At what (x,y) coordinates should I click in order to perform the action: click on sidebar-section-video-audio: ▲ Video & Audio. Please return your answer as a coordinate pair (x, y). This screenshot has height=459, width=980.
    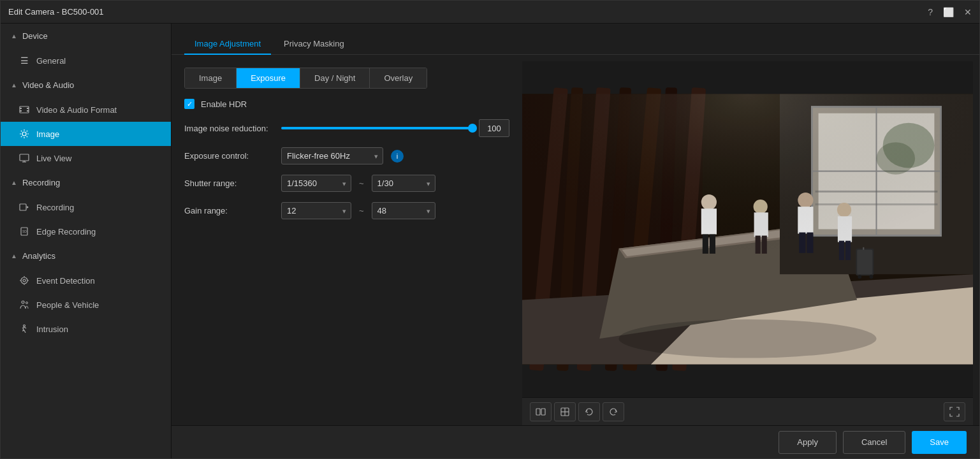
    Looking at the image, I should click on (85, 85).